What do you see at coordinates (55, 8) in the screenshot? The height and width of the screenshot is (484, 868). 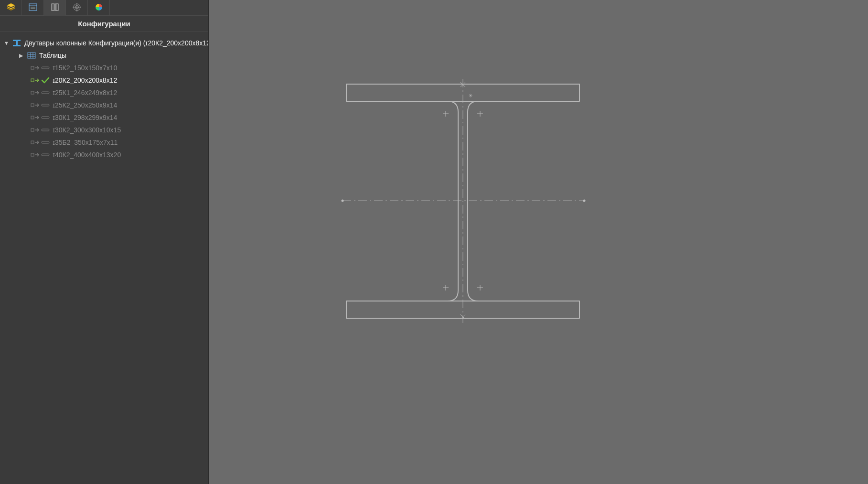 I see `tab-configurations` at bounding box center [55, 8].